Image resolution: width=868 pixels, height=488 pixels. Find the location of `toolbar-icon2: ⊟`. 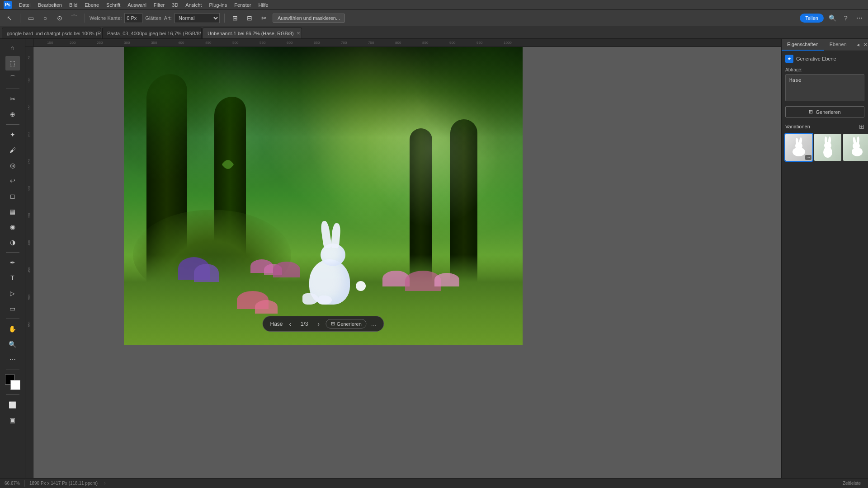

toolbar-icon2: ⊟ is located at coordinates (250, 18).